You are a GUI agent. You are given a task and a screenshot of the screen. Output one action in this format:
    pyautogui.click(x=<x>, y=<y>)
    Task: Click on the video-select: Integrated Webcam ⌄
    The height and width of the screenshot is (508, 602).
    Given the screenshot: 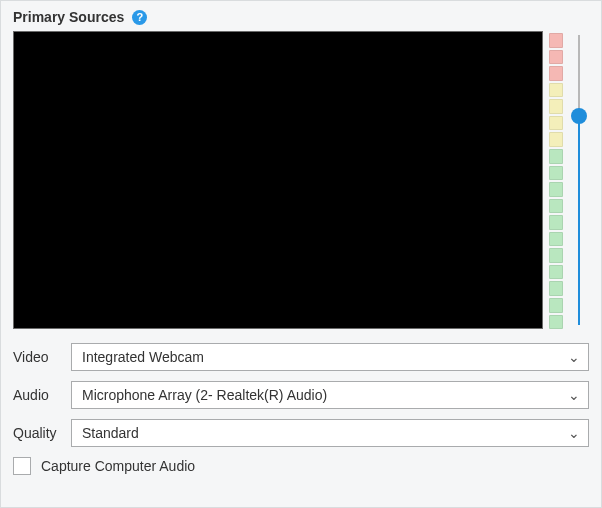 What is the action you would take?
    pyautogui.click(x=330, y=357)
    